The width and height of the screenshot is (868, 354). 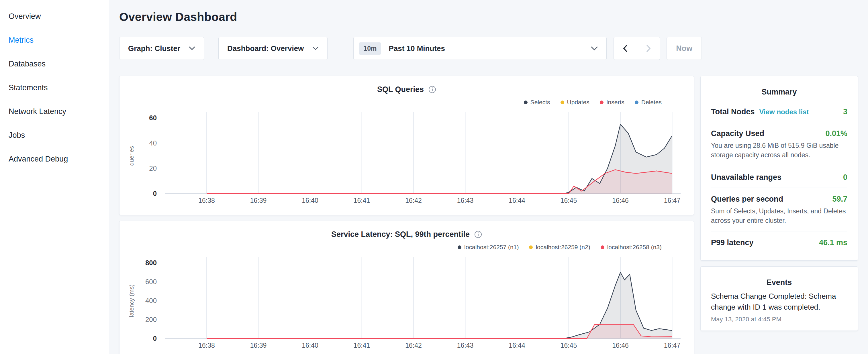 What do you see at coordinates (779, 298) in the screenshot?
I see `events-panel: Events Schema Change Completed: Schema c…` at bounding box center [779, 298].